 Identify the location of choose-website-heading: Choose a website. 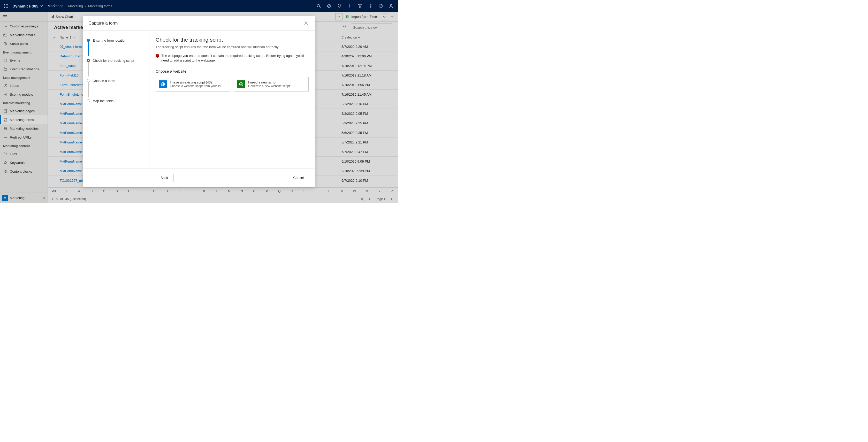
(232, 71).